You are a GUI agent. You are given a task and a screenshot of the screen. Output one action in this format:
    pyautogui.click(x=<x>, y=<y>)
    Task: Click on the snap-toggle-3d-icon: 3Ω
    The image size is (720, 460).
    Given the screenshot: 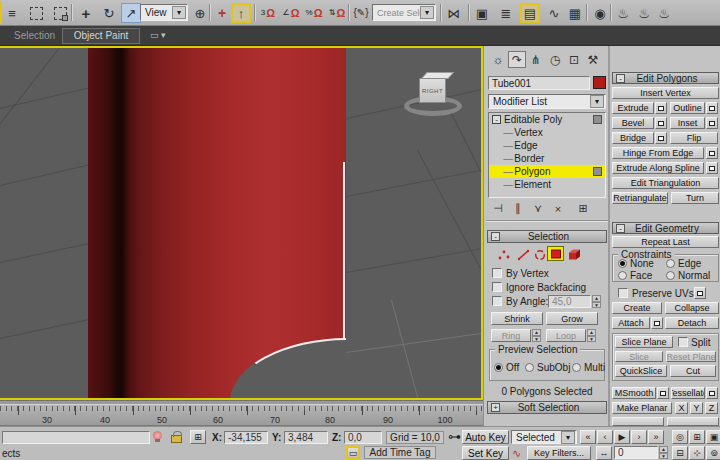 What is the action you would take?
    pyautogui.click(x=268, y=13)
    